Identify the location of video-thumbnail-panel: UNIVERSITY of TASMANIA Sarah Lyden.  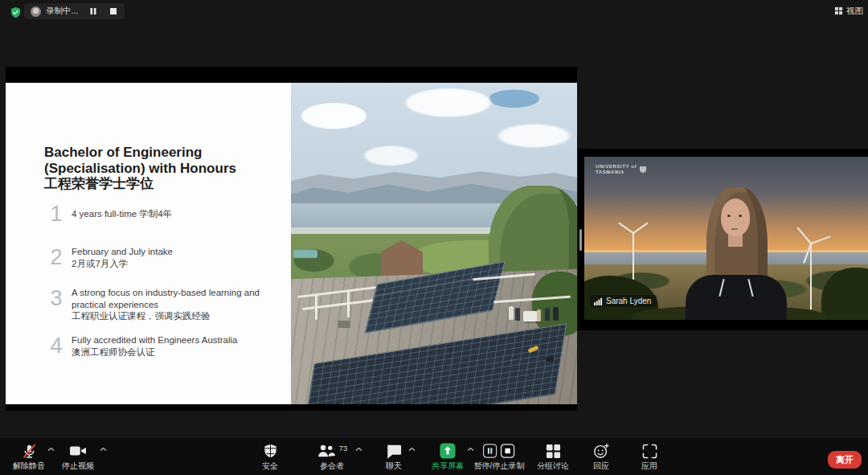
(723, 240).